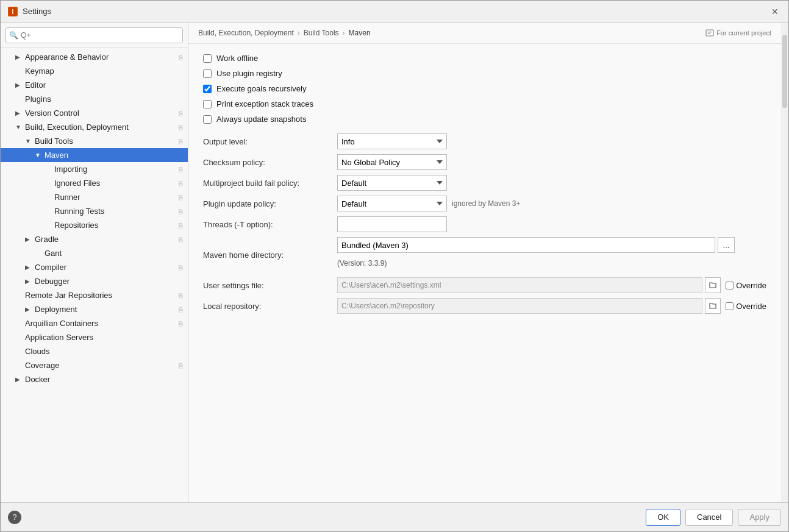 This screenshot has height=532, width=789. I want to click on user-settings-override-label: Override, so click(751, 285).